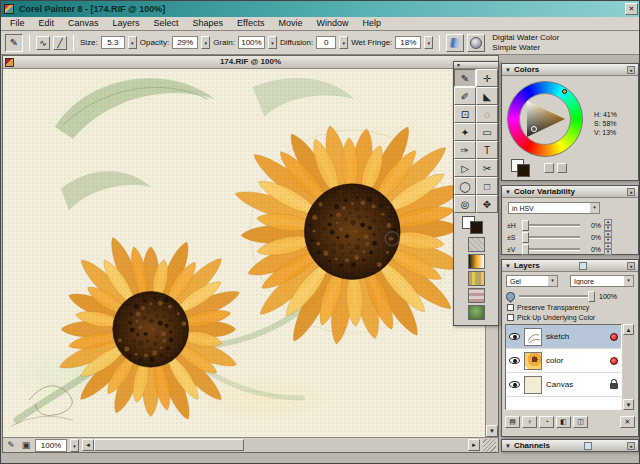 The width and height of the screenshot is (640, 464). Describe the element at coordinates (570, 266) in the screenshot. I see `layers-panel-header: ▼ Layers ●` at that location.